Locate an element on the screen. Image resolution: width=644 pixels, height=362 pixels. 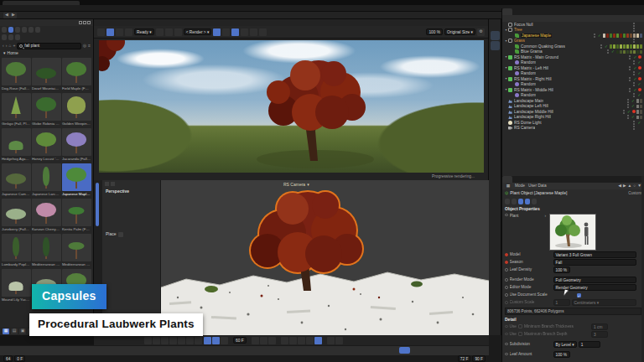
object-name: Landscape Right Hill is located at coordinates (532, 117).